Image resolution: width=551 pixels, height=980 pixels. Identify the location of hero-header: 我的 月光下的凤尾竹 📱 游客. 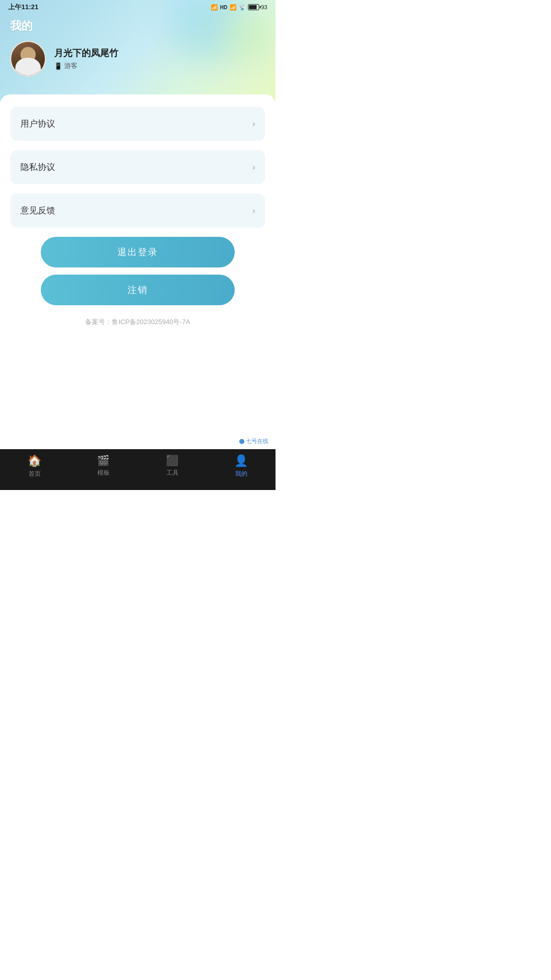
(138, 51).